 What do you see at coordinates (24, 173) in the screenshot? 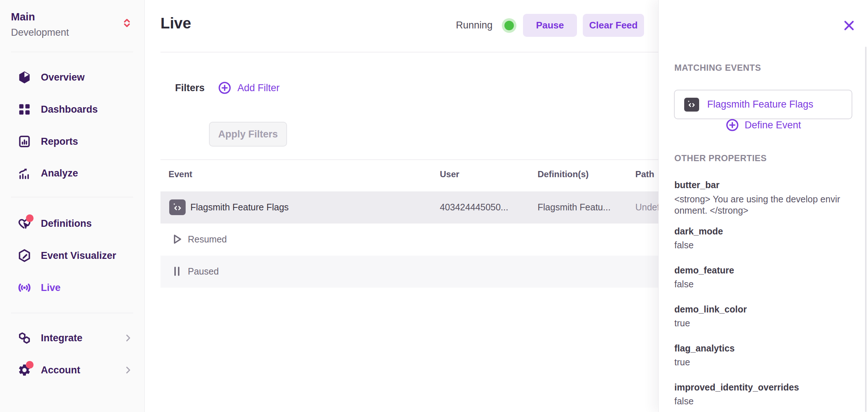
I see `analyze-icon` at bounding box center [24, 173].